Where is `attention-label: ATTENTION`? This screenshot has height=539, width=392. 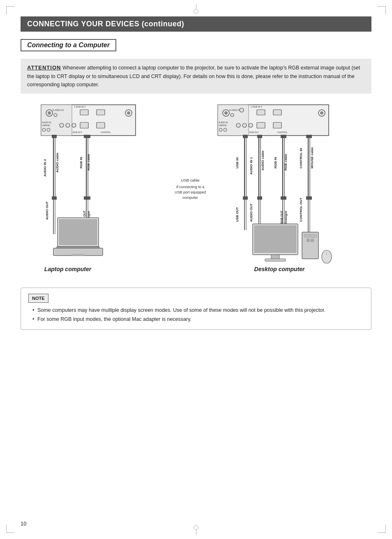
attention-label: ATTENTION is located at coordinates (44, 67).